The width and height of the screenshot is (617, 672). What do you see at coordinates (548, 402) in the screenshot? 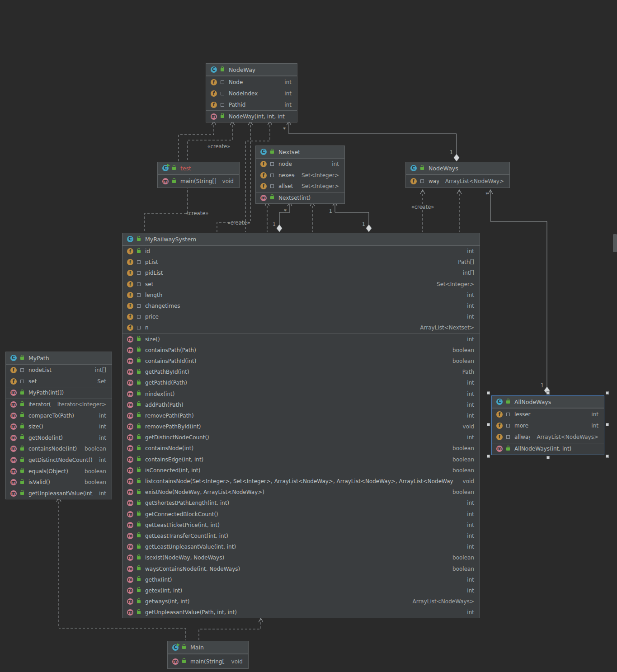
I see `class-header: CAllNodeWays` at bounding box center [548, 402].